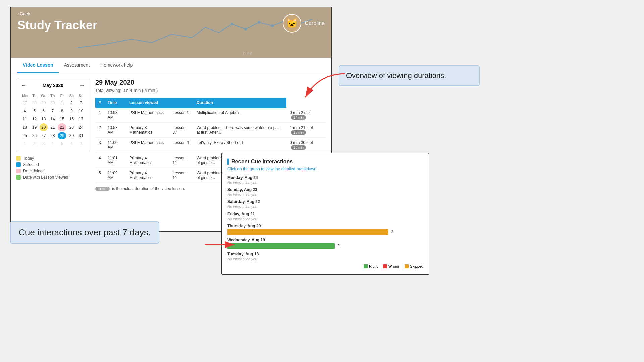 The image size is (644, 362). Describe the element at coordinates (34, 127) in the screenshot. I see `calendar-day: 19` at that location.